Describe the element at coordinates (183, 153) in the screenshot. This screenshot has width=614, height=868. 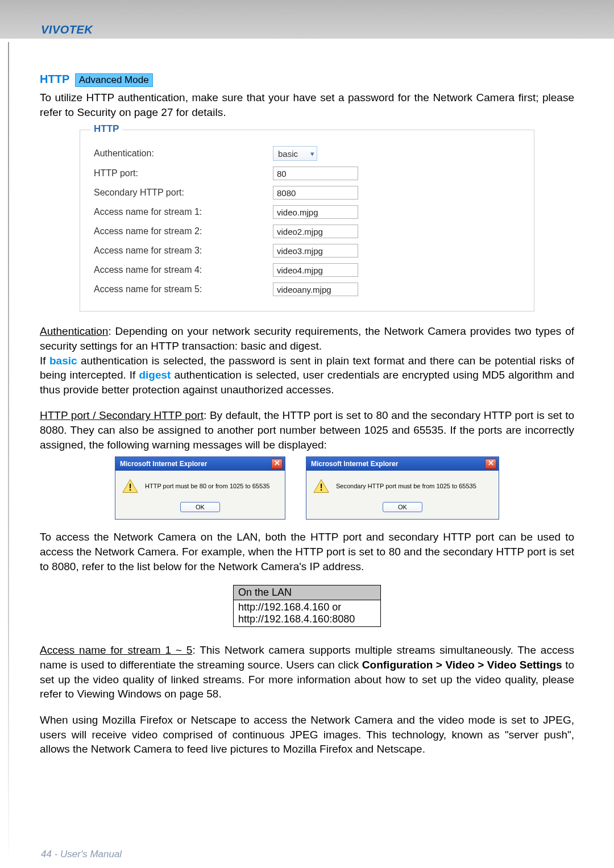
I see `label-authentication: Authentication:` at that location.